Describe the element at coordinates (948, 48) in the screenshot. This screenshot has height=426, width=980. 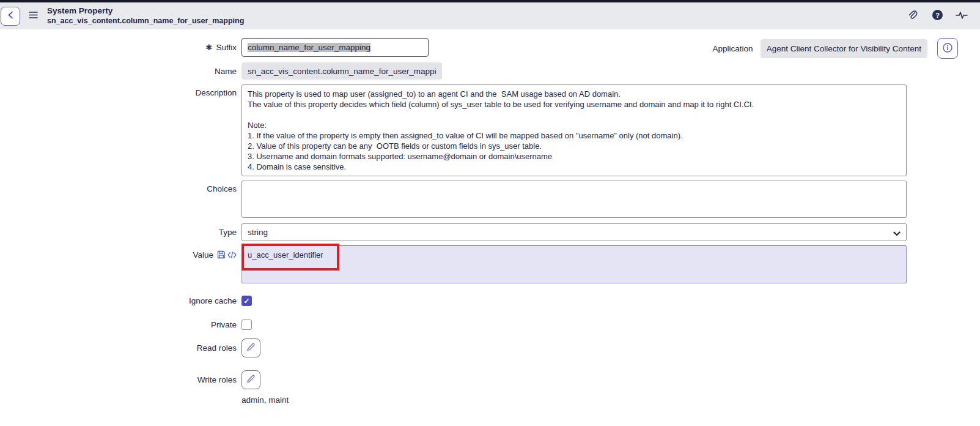
I see `application-info-button` at that location.